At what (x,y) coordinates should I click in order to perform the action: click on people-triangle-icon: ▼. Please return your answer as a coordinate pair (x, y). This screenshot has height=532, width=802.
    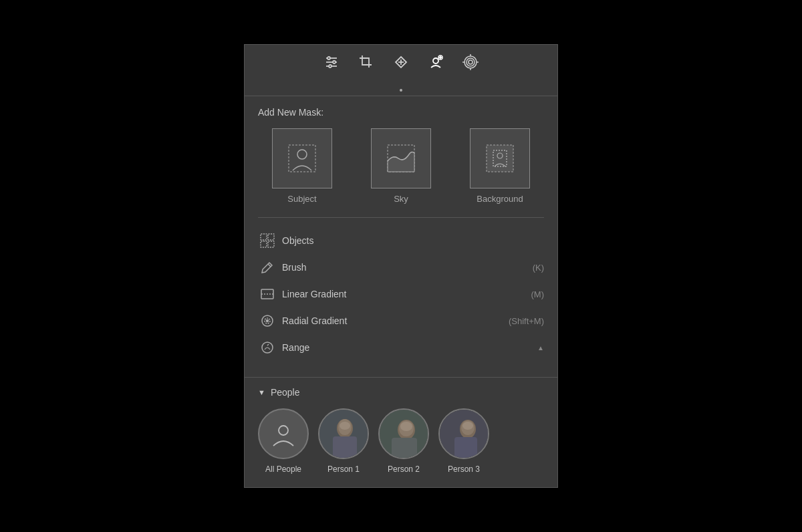
    Looking at the image, I should click on (262, 392).